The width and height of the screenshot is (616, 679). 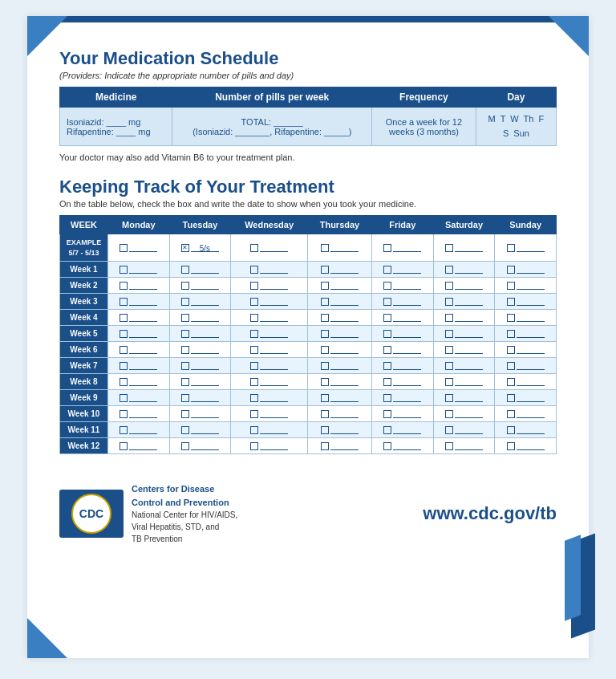 What do you see at coordinates (185, 248) in the screenshot?
I see `checkbox-checked-icon` at bounding box center [185, 248].